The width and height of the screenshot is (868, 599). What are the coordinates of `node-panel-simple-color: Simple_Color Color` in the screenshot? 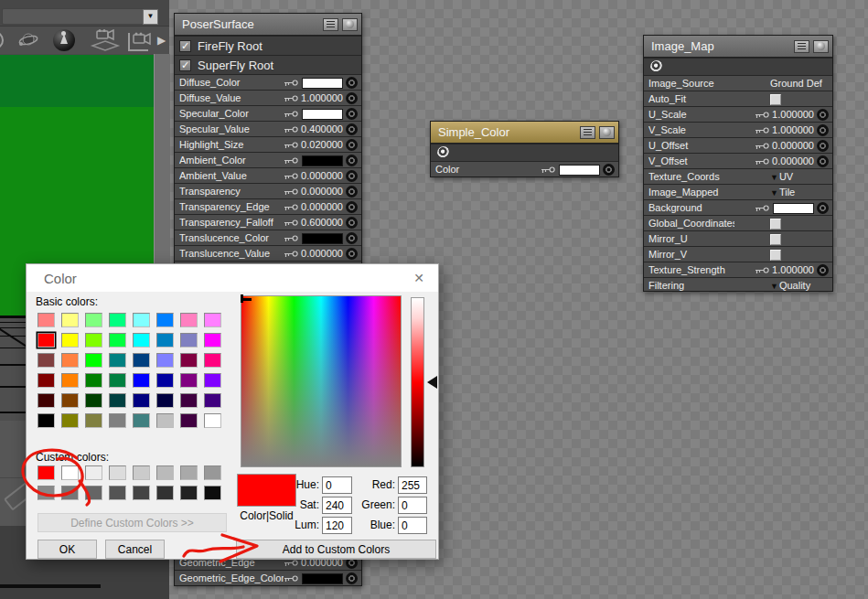 It's located at (525, 149).